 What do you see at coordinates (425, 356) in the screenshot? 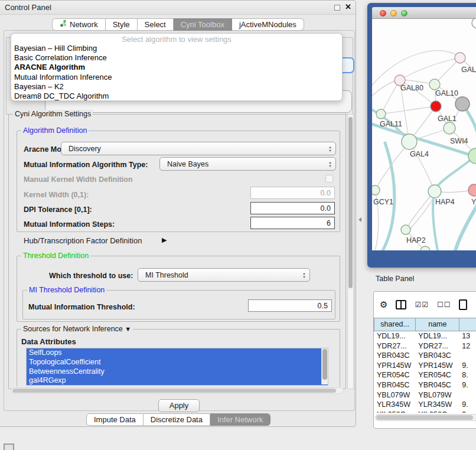
I see `table-row: YBR043CYBR043C` at bounding box center [425, 356].